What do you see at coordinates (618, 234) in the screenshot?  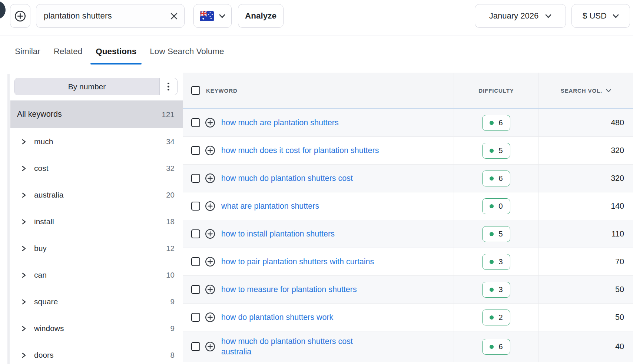 I see `search-volume-value: 110` at bounding box center [618, 234].